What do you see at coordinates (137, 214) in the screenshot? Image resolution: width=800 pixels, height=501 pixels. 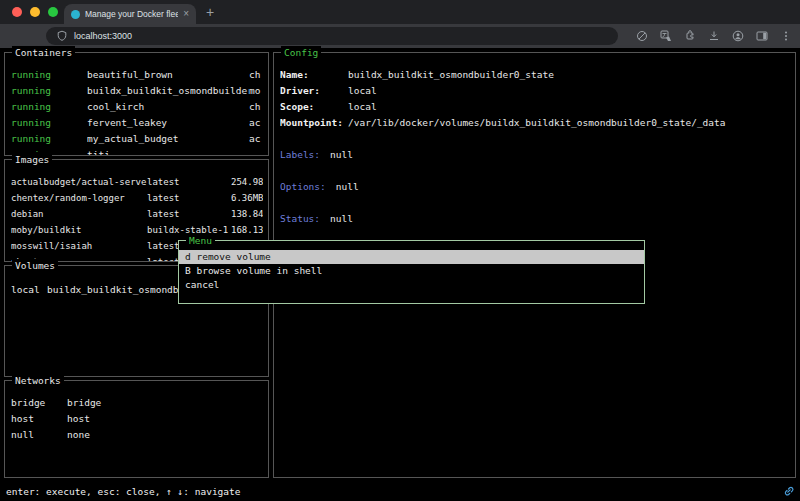 I see `image-row: debian latest 138.84` at bounding box center [137, 214].